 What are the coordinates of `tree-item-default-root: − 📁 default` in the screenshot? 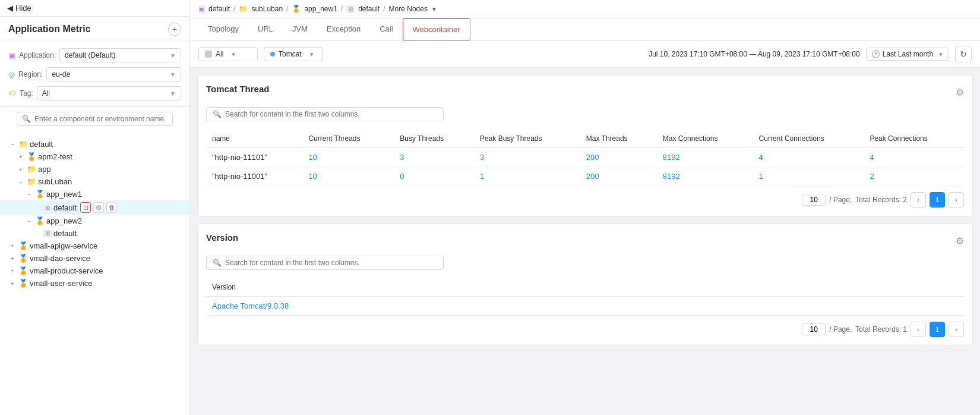 It's located at (95, 144).